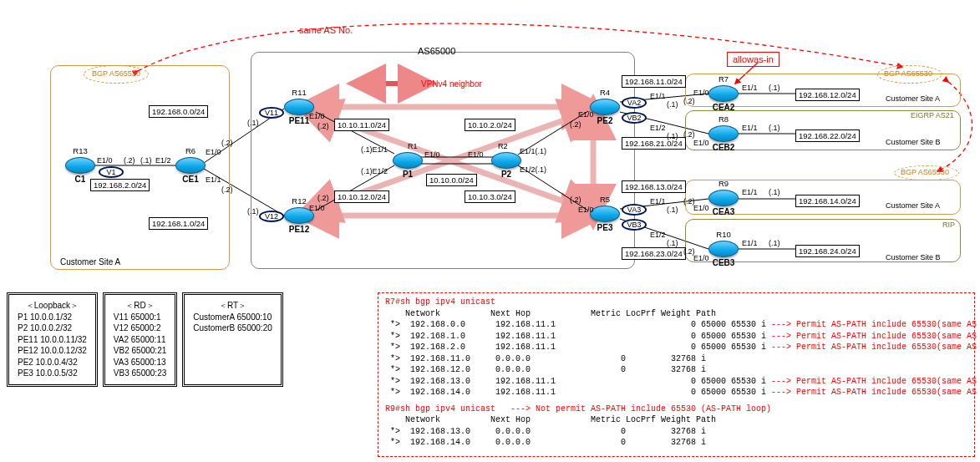  Describe the element at coordinates (586, 210) in the screenshot. I see `if-pe3-e10: E1/0` at that location.